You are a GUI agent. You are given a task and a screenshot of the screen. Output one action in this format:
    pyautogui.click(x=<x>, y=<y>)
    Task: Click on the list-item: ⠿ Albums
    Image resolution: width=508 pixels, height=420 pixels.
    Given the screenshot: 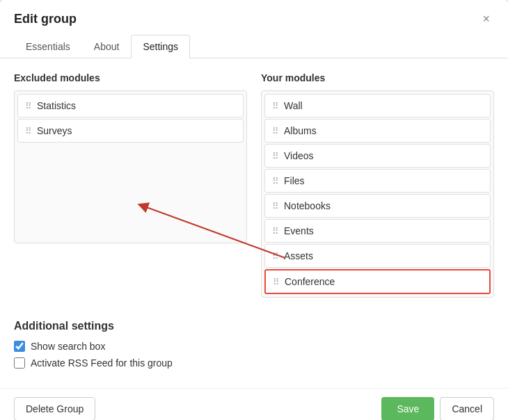 What is the action you would take?
    pyautogui.click(x=377, y=131)
    